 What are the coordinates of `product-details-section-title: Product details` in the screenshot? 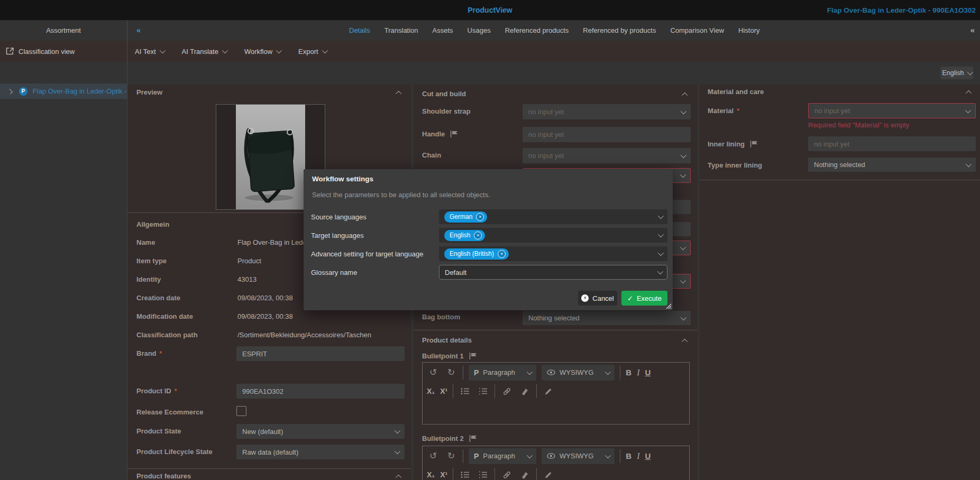 It's located at (447, 340).